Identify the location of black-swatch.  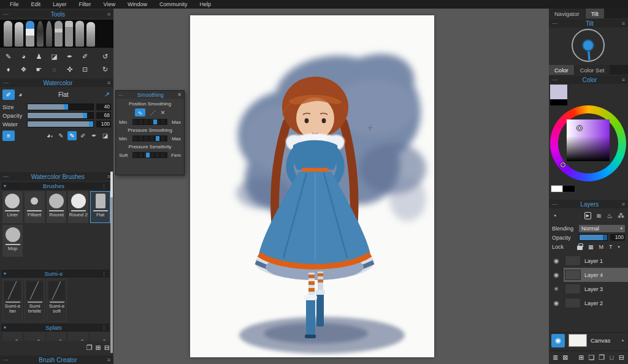
(569, 189).